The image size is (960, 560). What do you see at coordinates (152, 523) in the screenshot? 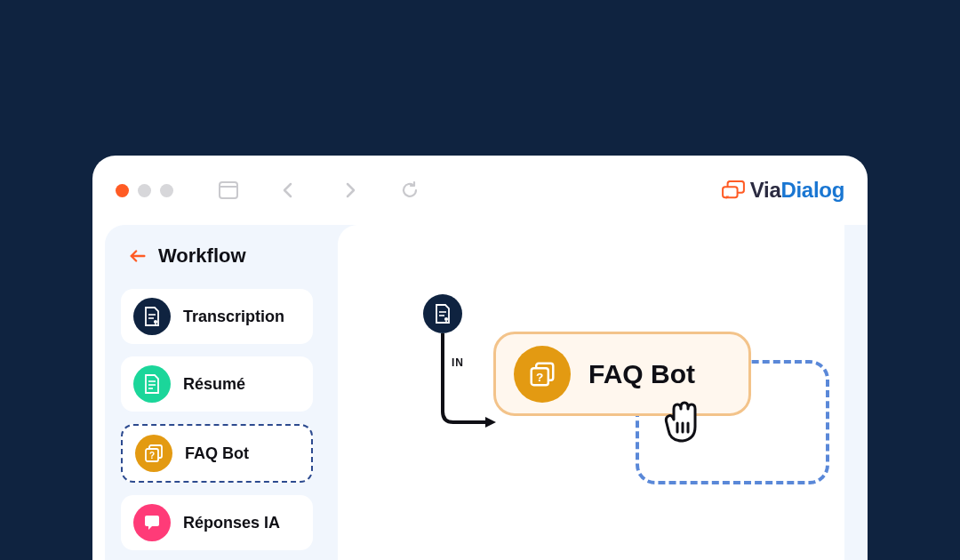
I see `chat-icon` at bounding box center [152, 523].